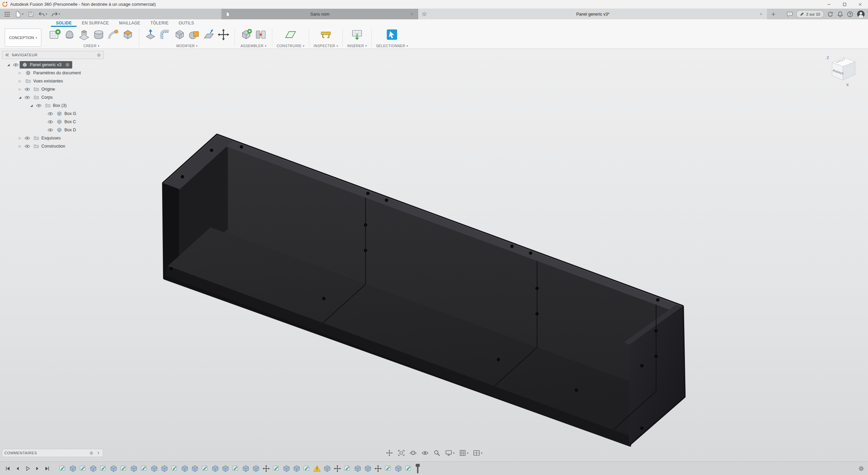 This screenshot has width=868, height=475. I want to click on view-cube: Z HAUT AVANT X, so click(843, 71).